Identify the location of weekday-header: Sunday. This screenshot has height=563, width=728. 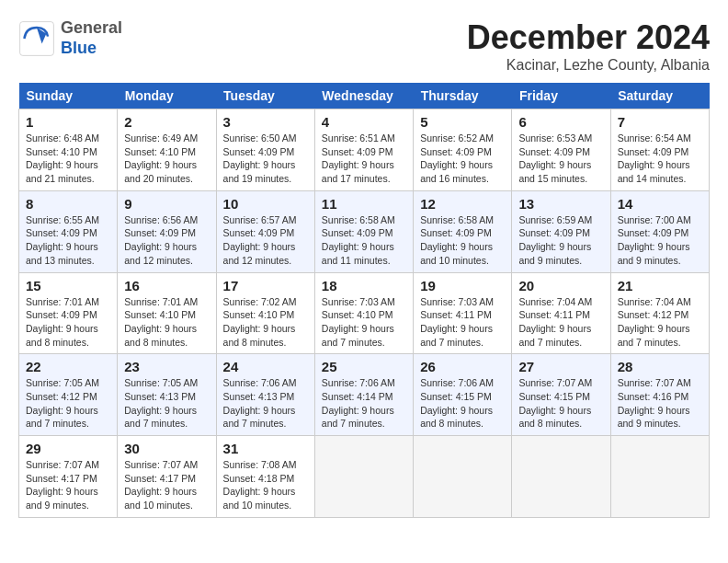
(68, 96).